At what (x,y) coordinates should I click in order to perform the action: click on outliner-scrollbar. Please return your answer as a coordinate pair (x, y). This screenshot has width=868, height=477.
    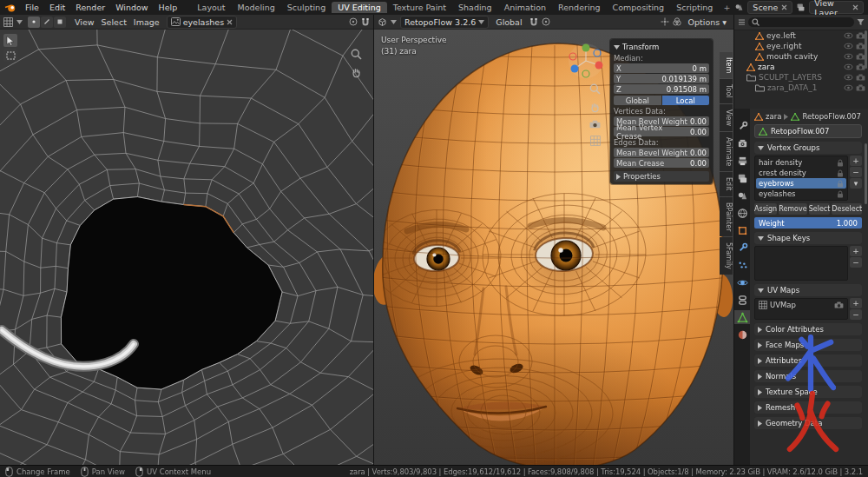
    Looking at the image, I should click on (866, 50).